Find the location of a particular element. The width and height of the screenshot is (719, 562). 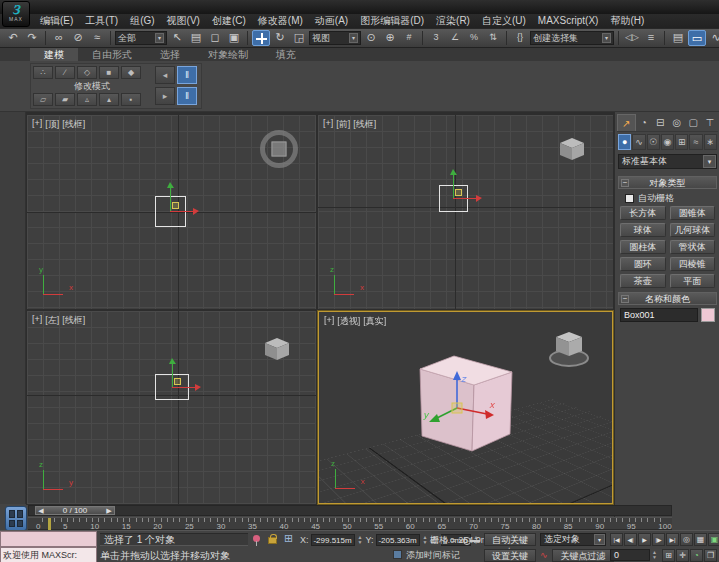

menu-item: 视图(V) is located at coordinates (184, 21).